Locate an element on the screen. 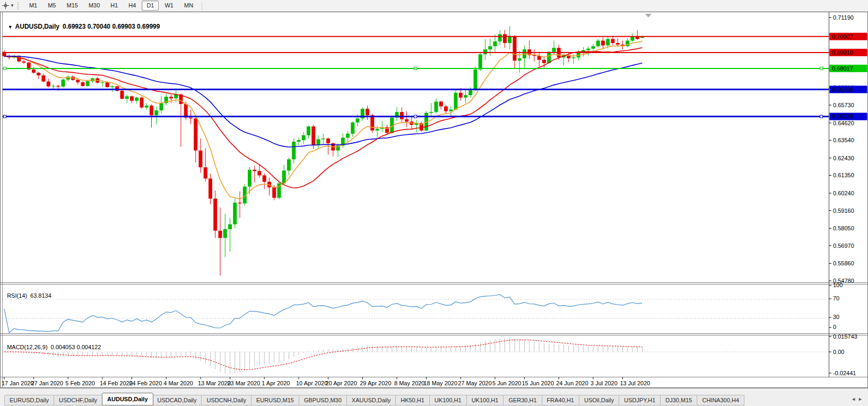 The image size is (868, 406). tab-eurusd-daily: EURUSD,Daily is located at coordinates (29, 400).